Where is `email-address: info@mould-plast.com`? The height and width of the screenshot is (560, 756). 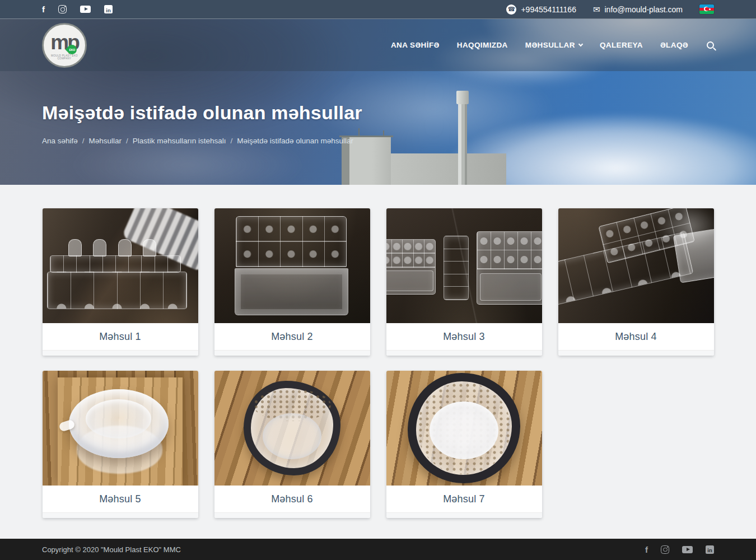
email-address: info@mould-plast.com is located at coordinates (644, 10).